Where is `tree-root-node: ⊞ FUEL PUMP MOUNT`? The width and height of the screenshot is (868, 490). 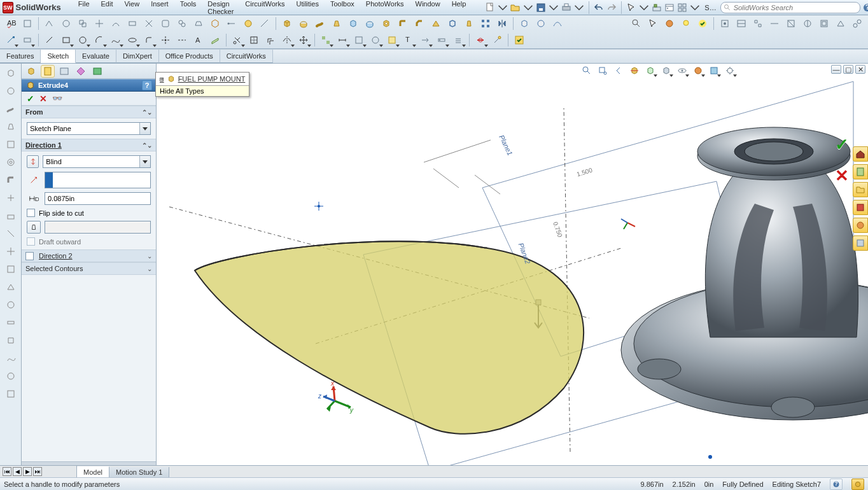
tree-root-node: ⊞ FUEL PUMP MOUNT is located at coordinates (202, 79).